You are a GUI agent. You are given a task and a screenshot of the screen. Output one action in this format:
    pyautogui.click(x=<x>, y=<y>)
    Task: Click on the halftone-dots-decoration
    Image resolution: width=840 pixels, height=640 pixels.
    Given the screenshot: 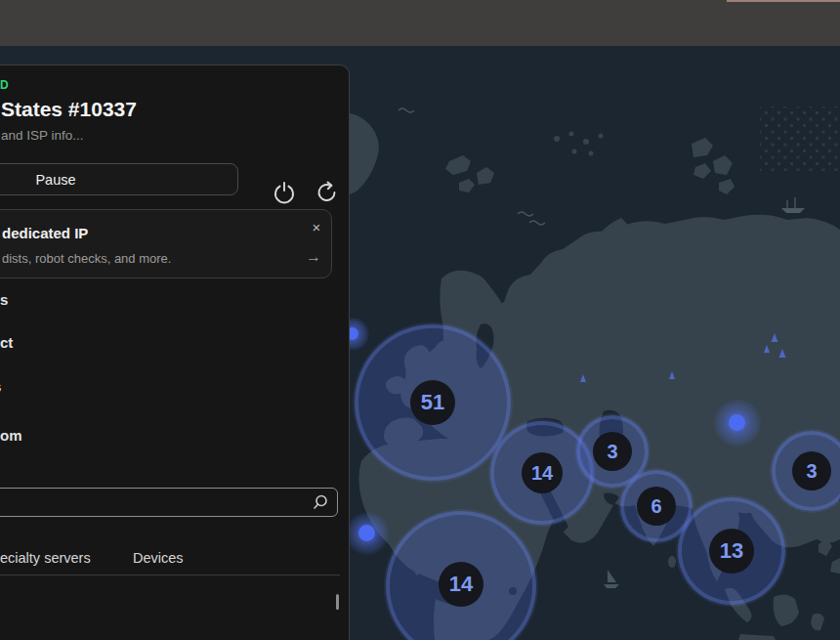 What is the action you would take?
    pyautogui.click(x=800, y=139)
    